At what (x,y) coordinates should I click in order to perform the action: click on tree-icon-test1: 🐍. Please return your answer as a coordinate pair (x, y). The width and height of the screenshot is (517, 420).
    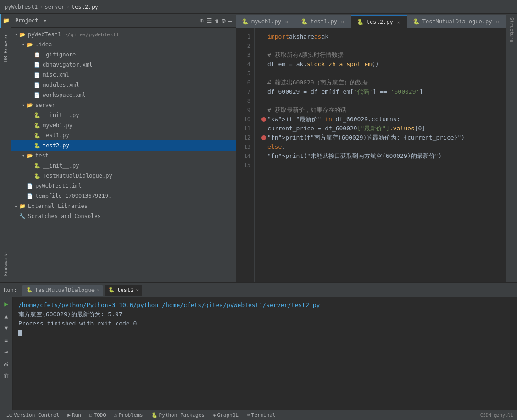
    Looking at the image, I should click on (37, 135).